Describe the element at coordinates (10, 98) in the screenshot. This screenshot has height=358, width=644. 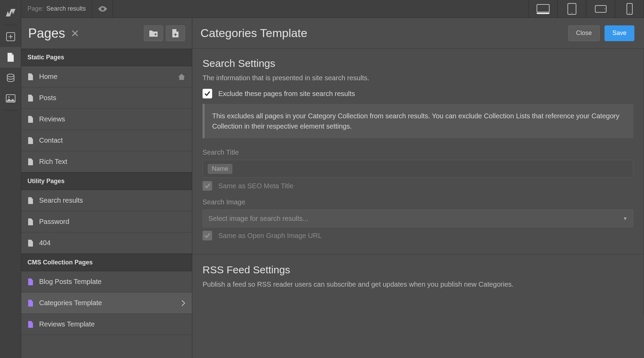
I see `assets-icon` at that location.